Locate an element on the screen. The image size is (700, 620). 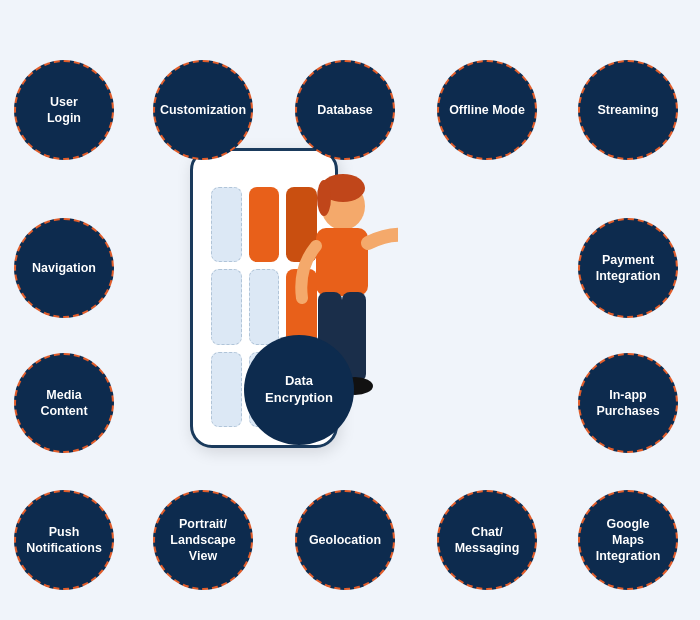
user-login-circle: UserLogin is located at coordinates (64, 110).